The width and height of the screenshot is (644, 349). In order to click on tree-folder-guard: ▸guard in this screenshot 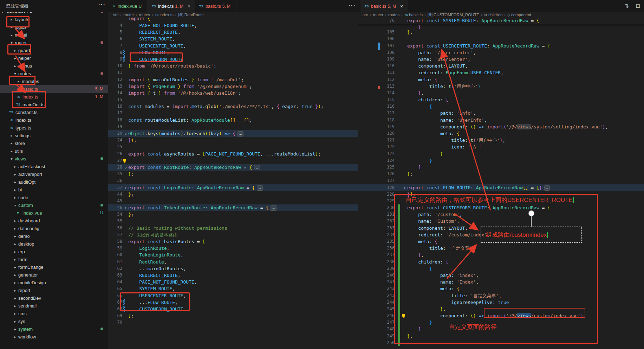, I will do `click(54, 50)`.